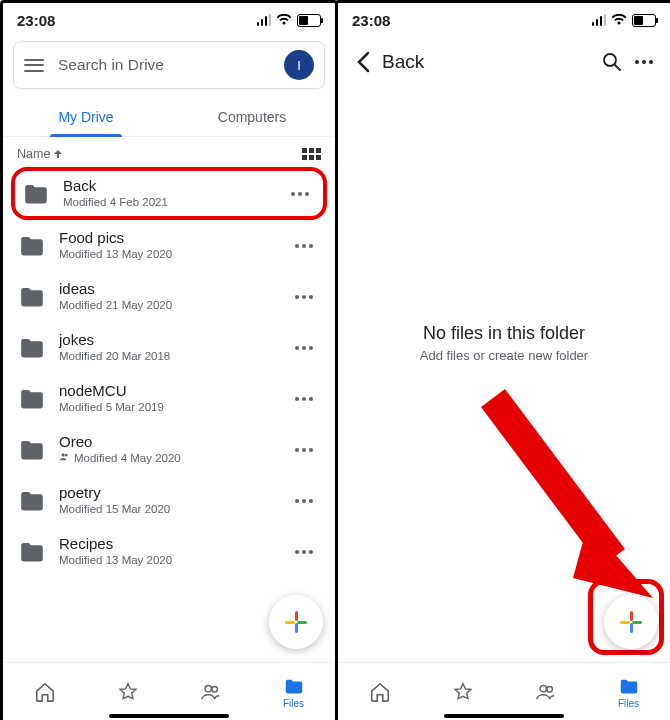  What do you see at coordinates (568, 493) in the screenshot?
I see `annotation-arrow` at bounding box center [568, 493].